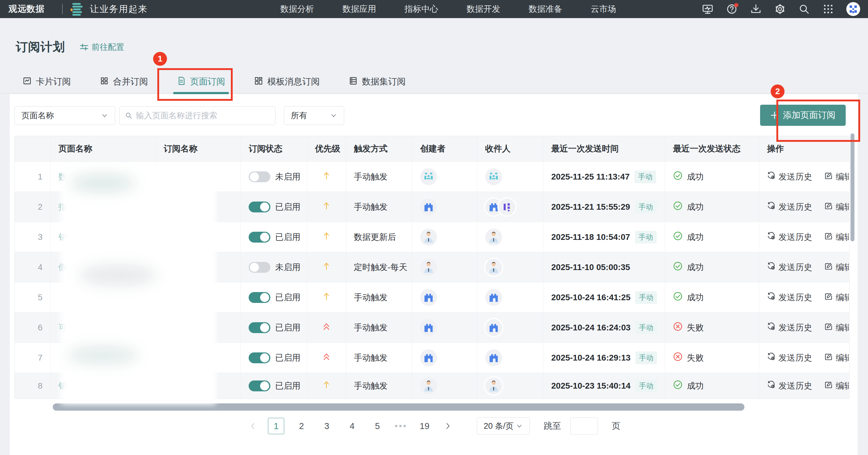 The width and height of the screenshot is (868, 455). What do you see at coordinates (804, 9) in the screenshot?
I see `search-icon` at bounding box center [804, 9].